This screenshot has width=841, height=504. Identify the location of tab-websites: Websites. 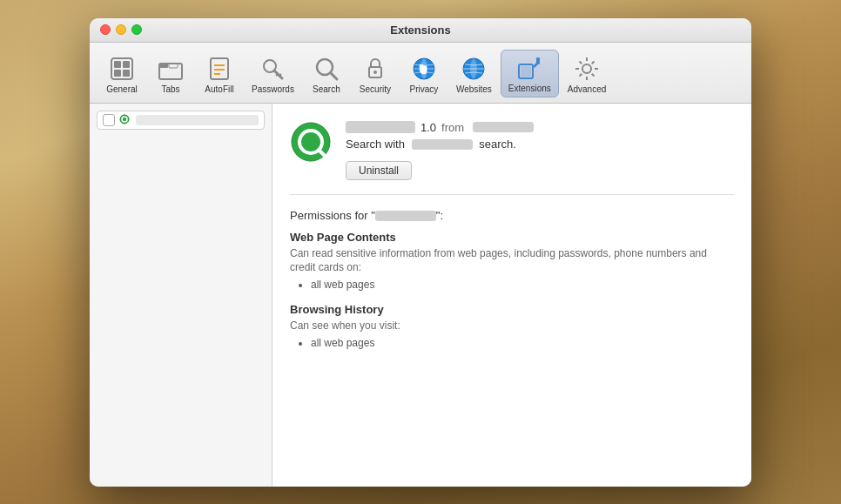
(474, 75).